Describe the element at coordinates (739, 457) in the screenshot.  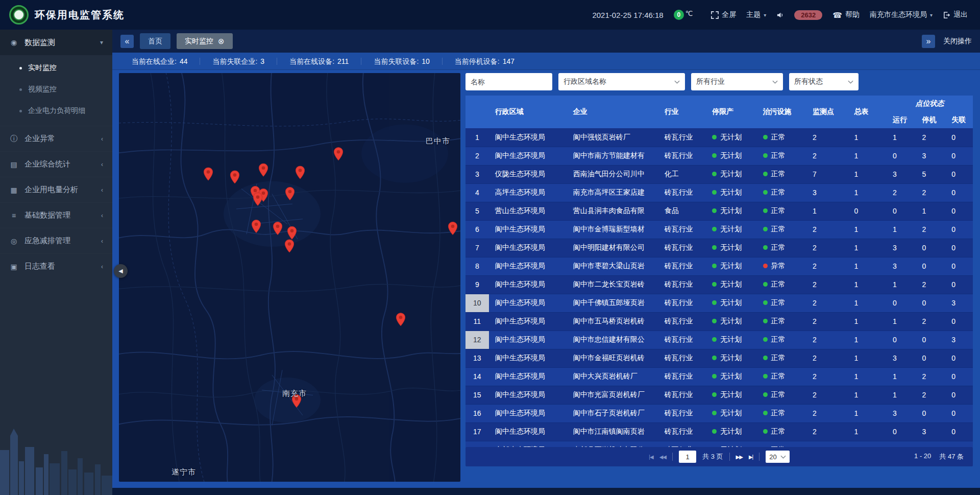
I see `next-page-button: ▶▶` at that location.